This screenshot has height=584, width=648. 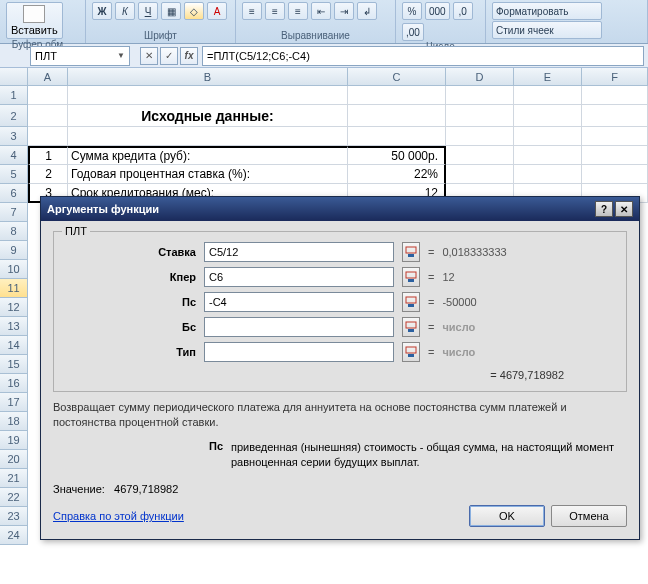 I want to click on row-header: 19, so click(x=14, y=440).